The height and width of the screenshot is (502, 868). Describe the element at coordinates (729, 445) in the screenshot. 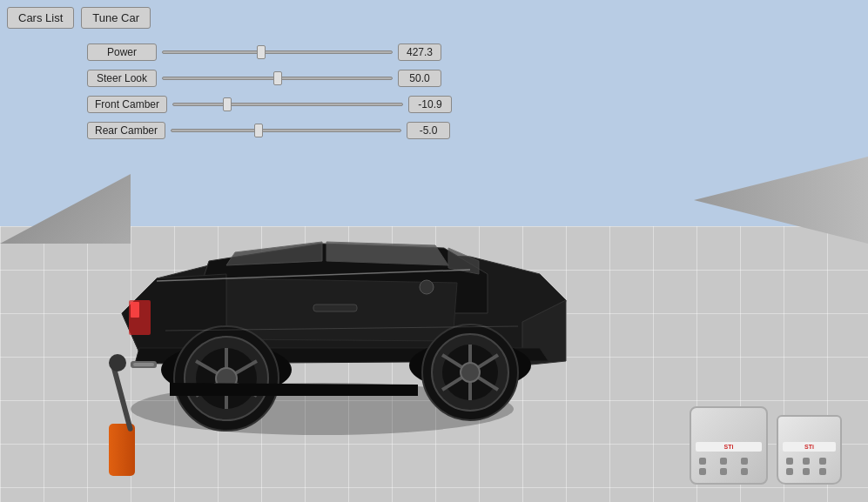

I see `left-pedal: STi` at that location.